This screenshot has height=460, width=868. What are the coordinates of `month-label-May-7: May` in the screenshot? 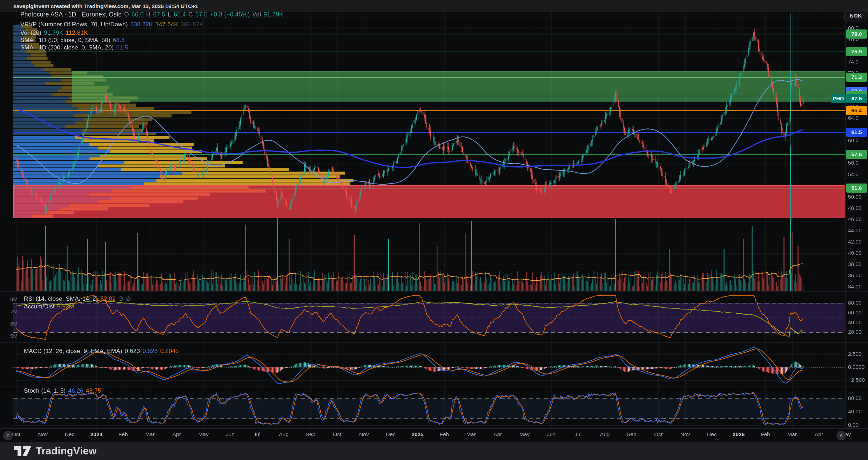 It's located at (203, 434).